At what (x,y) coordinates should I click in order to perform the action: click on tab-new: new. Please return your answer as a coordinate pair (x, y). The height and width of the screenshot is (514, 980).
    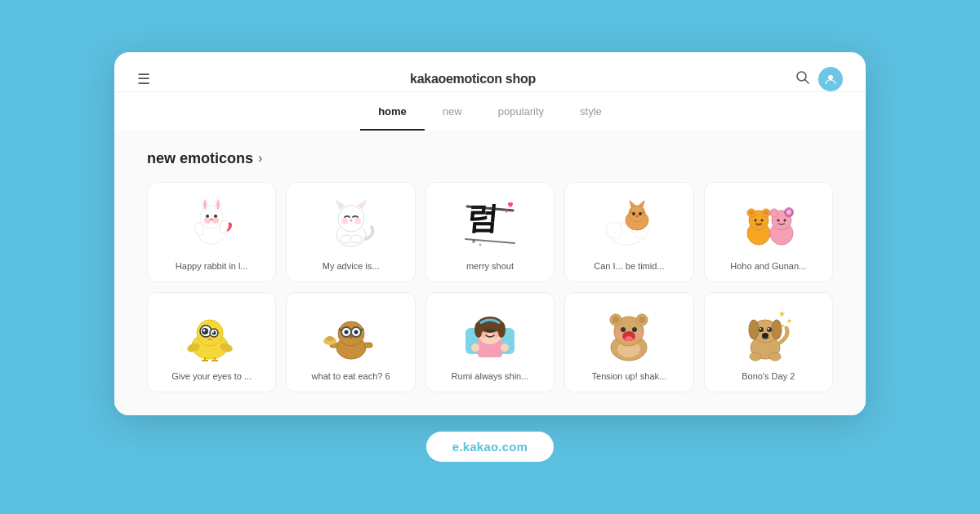
    Looking at the image, I should click on (452, 113).